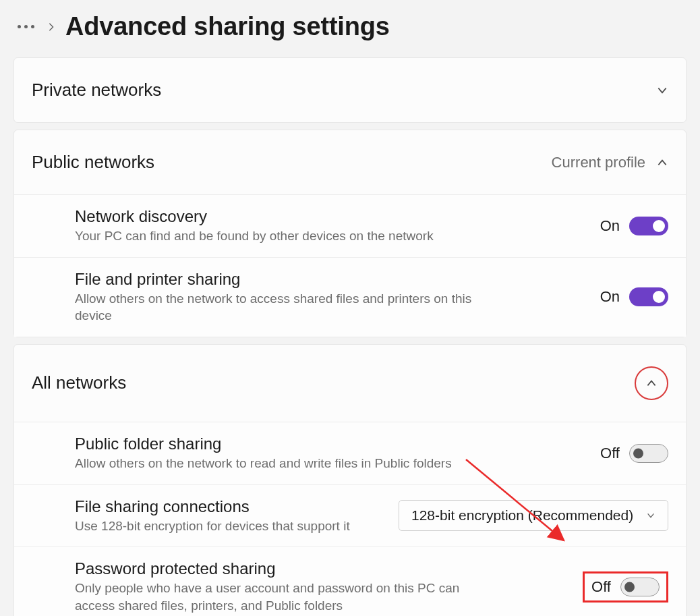  I want to click on network-discovery-toggle, so click(649, 226).